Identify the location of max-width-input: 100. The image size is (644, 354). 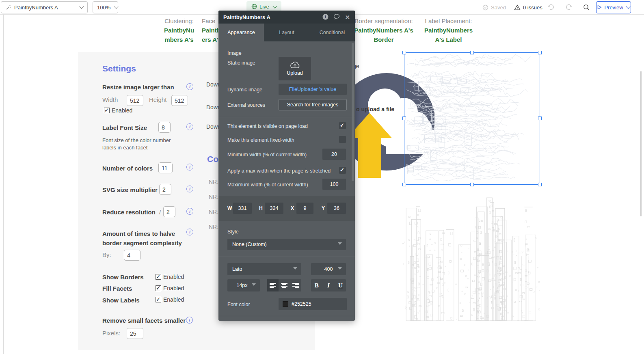
(334, 184).